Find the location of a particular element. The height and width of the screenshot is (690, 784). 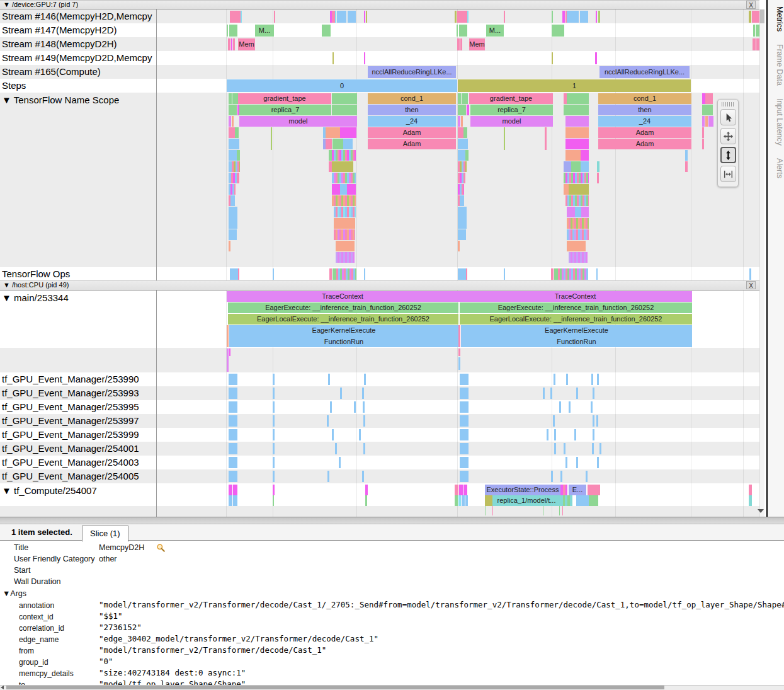

row-label: tf_GPU_Event_Manager/253997 is located at coordinates (78, 421).